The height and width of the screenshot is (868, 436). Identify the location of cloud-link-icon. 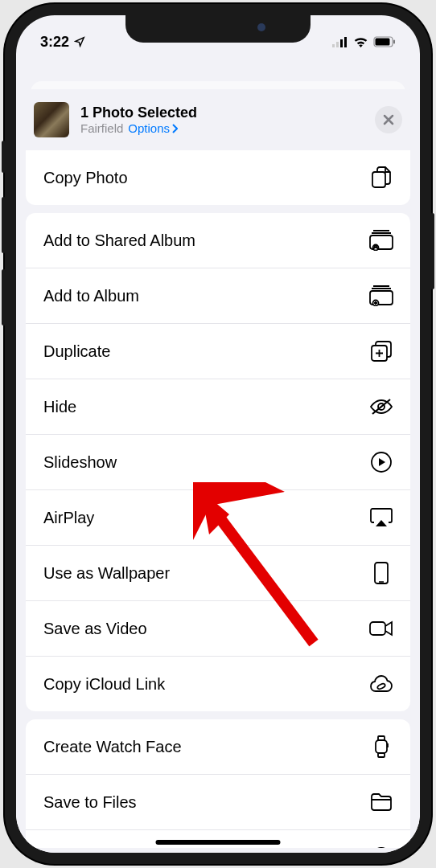
(381, 684).